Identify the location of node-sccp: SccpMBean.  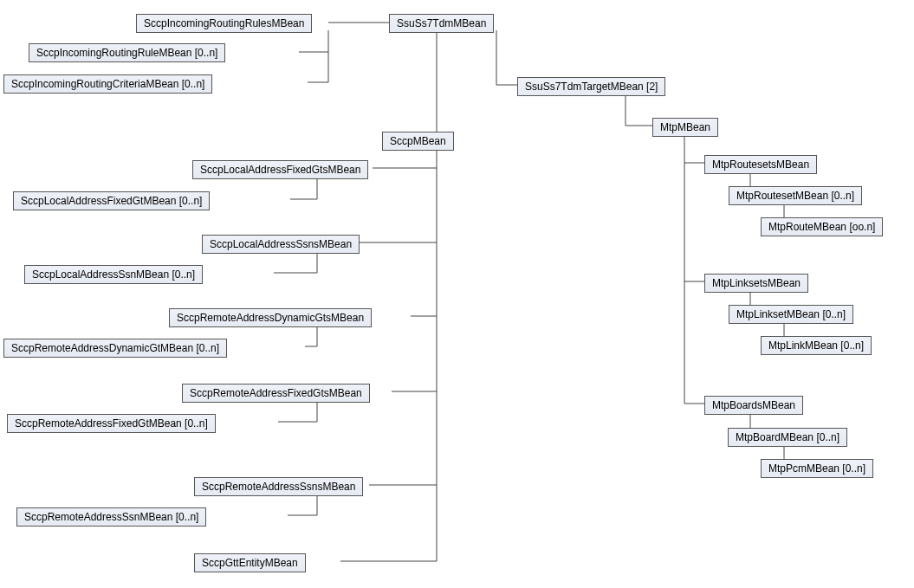
(418, 141).